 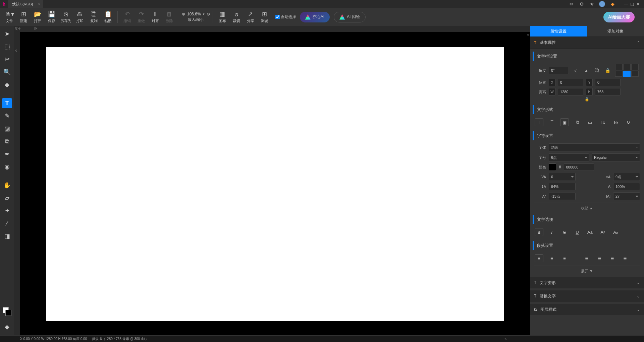 I want to click on width-input, so click(x=571, y=92).